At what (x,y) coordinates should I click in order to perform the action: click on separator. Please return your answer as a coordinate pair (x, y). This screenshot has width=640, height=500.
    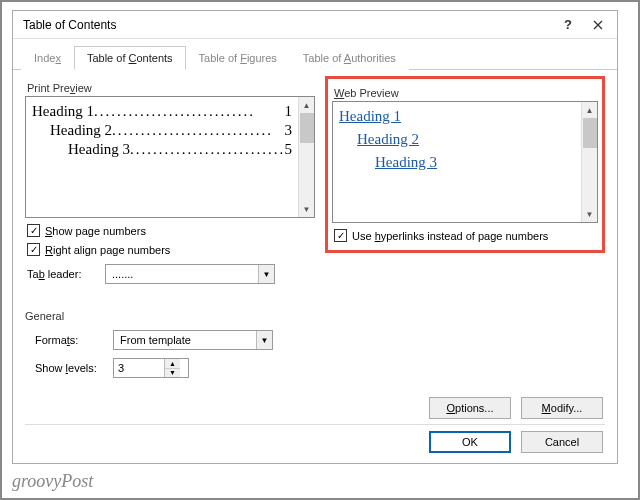
    Looking at the image, I should click on (315, 424).